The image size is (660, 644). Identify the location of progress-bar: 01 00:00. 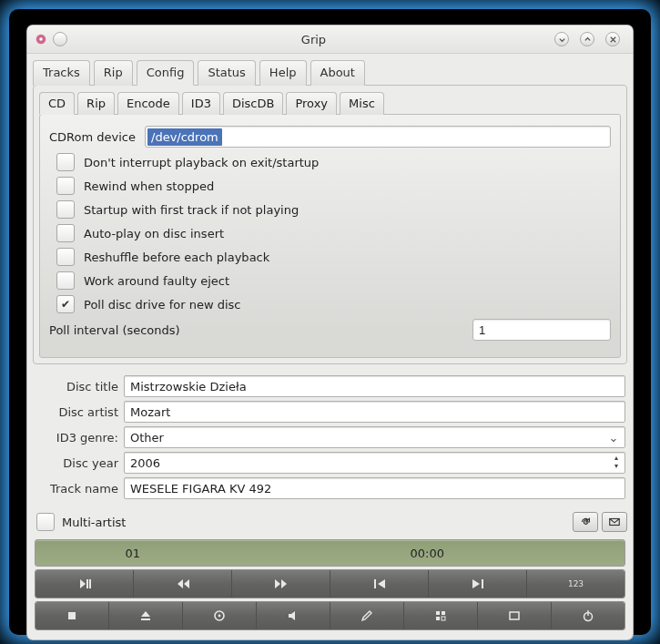
(330, 553).